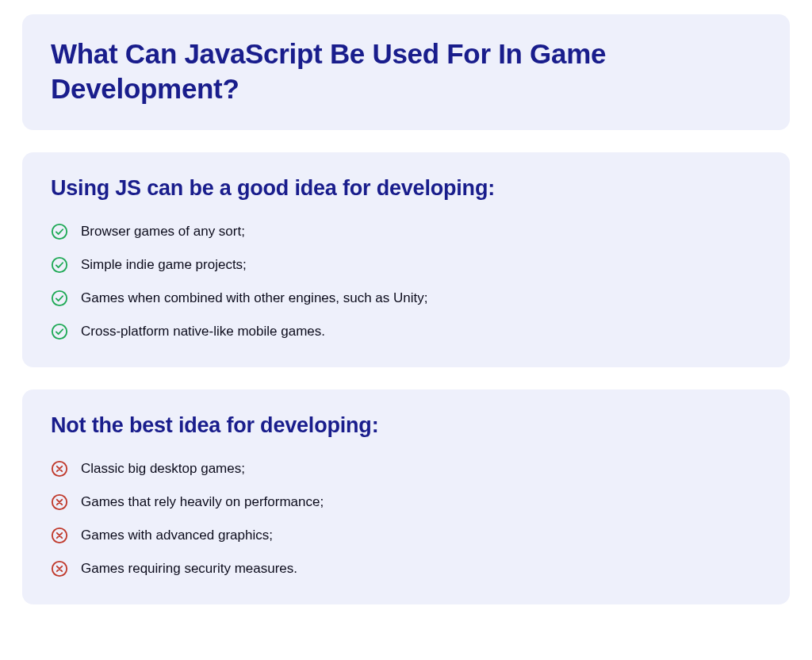  What do you see at coordinates (255, 298) in the screenshot?
I see `list-item-text: Games when combined with other engines, …` at bounding box center [255, 298].